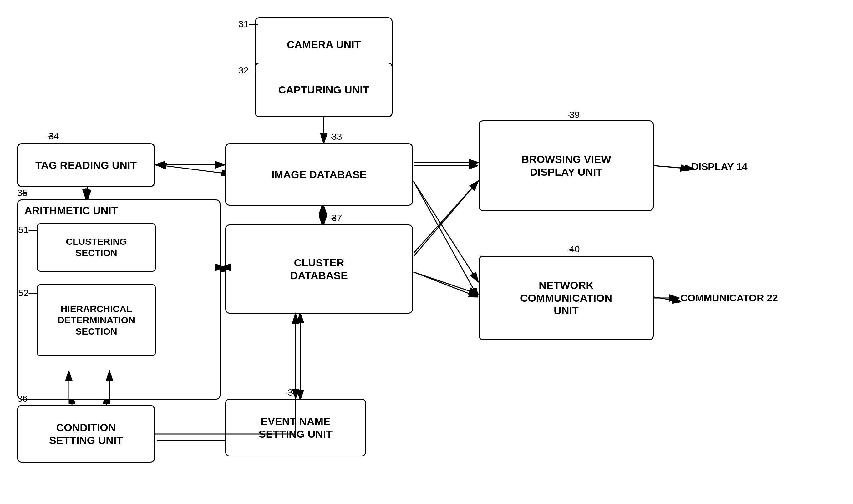 The width and height of the screenshot is (853, 504). Describe the element at coordinates (119, 300) in the screenshot. I see `arithmetic-unit-box: ARITHMETIC UNIT CLUSTERINGSECTION HIERAR…` at that location.